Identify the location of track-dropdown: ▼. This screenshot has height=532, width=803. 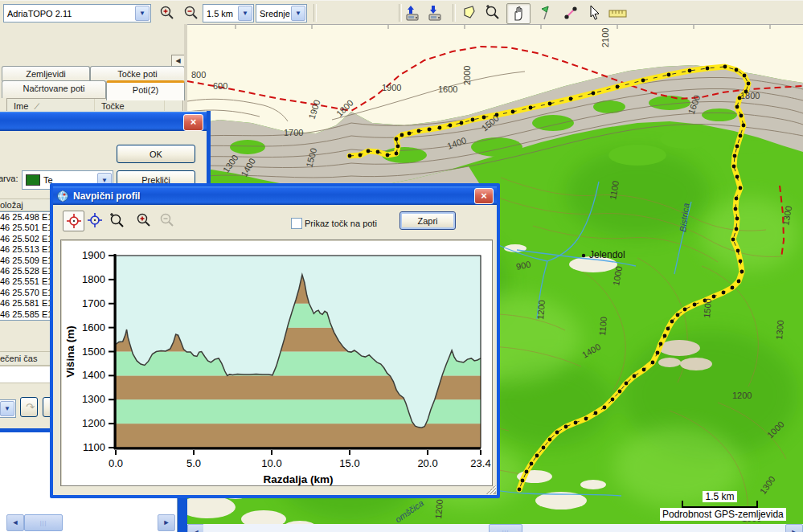
(8, 408).